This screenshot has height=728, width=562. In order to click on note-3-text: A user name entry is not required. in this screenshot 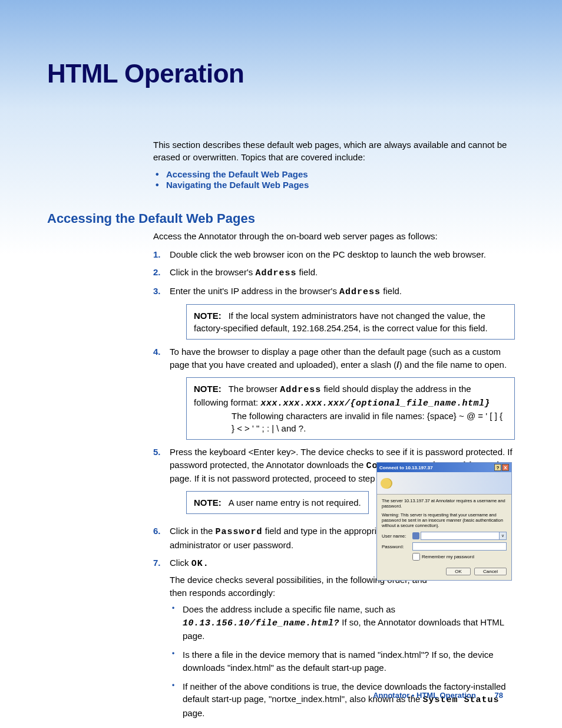, I will do `click(295, 502)`.